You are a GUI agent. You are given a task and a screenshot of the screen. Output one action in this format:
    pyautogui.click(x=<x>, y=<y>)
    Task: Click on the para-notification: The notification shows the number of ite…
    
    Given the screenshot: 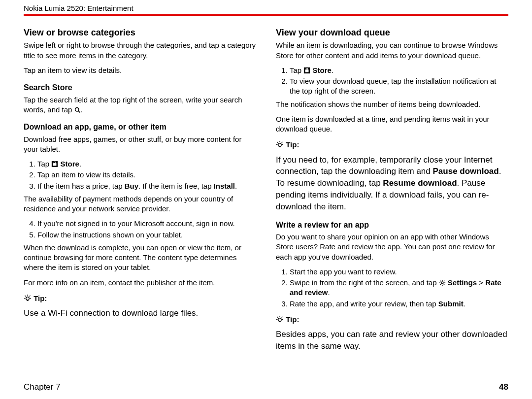 What is the action you would take?
    pyautogui.click(x=392, y=104)
    